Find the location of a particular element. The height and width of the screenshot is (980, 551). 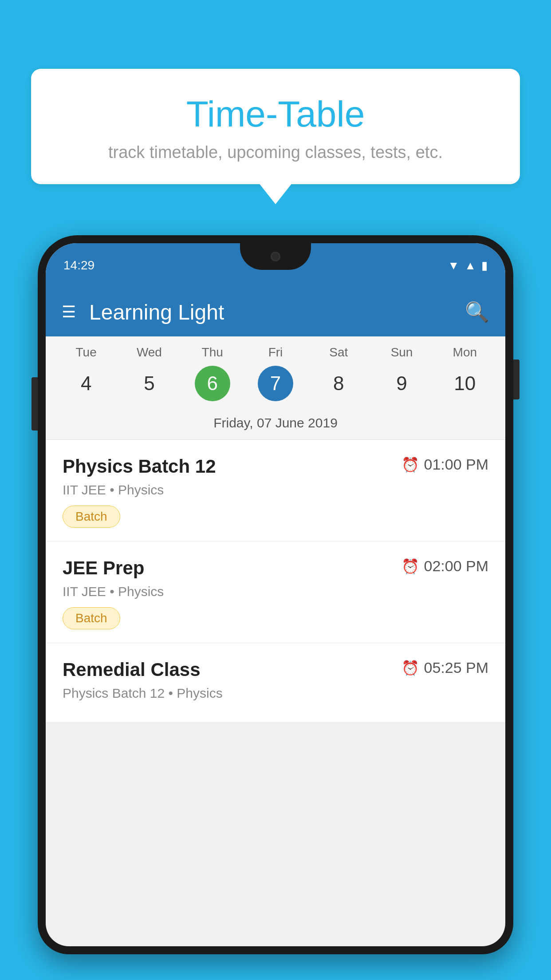

speech-bubble: Time-Table track timetable, upcoming cla… is located at coordinates (276, 126).